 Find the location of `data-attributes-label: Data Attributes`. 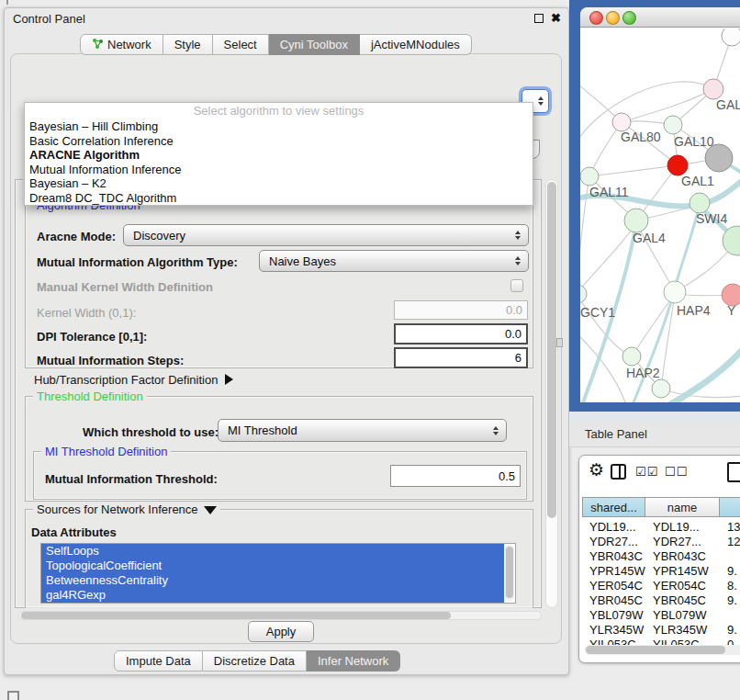

data-attributes-label: Data Attributes is located at coordinates (73, 533).